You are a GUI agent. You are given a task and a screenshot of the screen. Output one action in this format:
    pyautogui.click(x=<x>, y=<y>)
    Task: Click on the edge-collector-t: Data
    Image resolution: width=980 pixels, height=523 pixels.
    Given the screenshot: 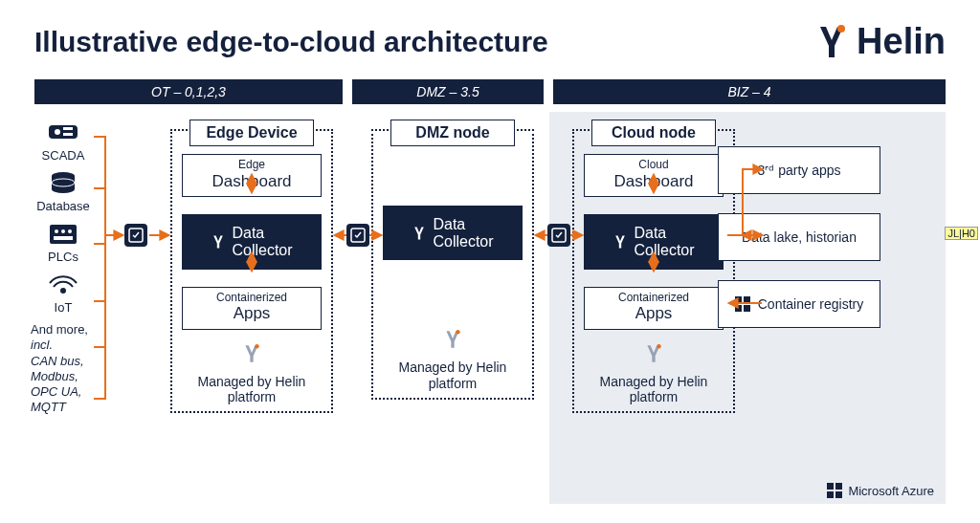 What is the action you would take?
    pyautogui.click(x=262, y=233)
    